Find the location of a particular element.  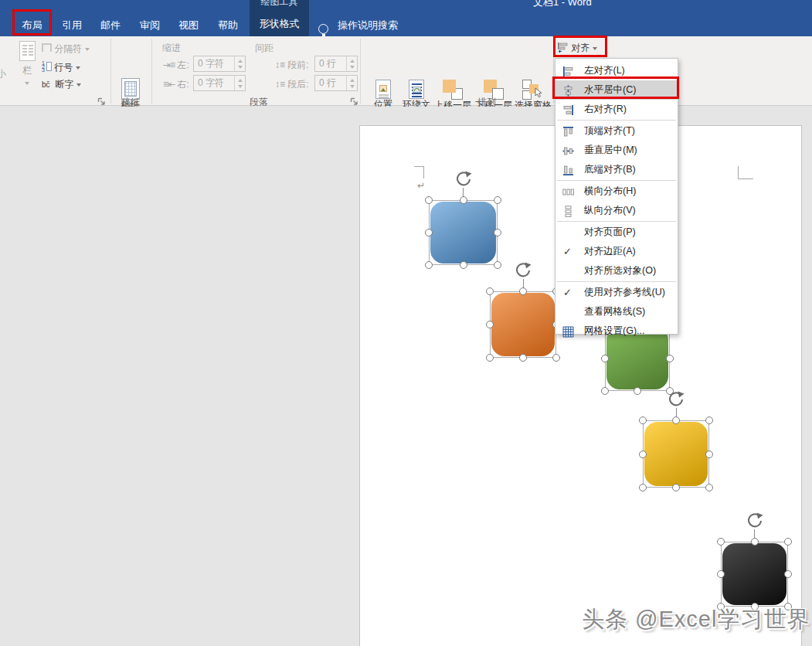

line-numbers-label: 行号 is located at coordinates (63, 67).